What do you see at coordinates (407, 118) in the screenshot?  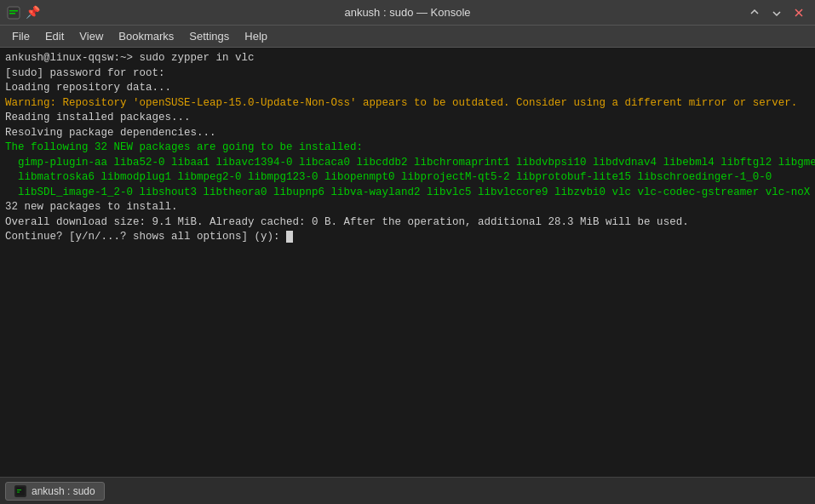 I see `terminal-line: Reading installed packages...` at bounding box center [407, 118].